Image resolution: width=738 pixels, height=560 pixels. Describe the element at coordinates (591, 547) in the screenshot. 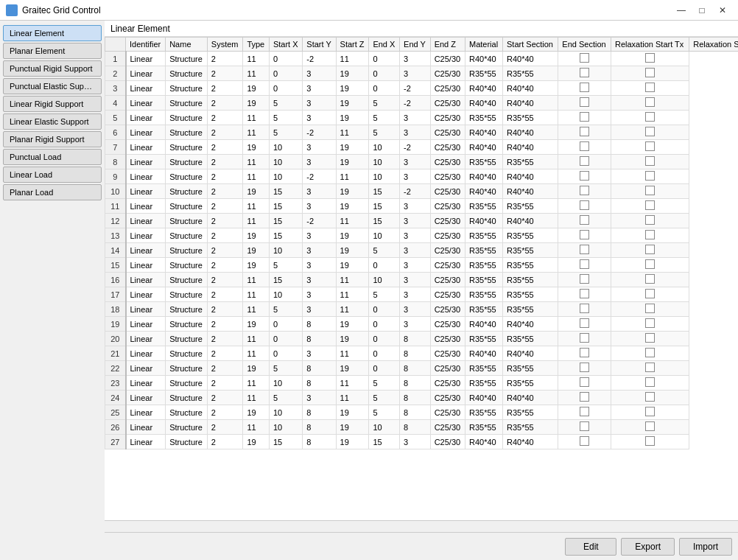

I see `edit-button: Edit` at that location.